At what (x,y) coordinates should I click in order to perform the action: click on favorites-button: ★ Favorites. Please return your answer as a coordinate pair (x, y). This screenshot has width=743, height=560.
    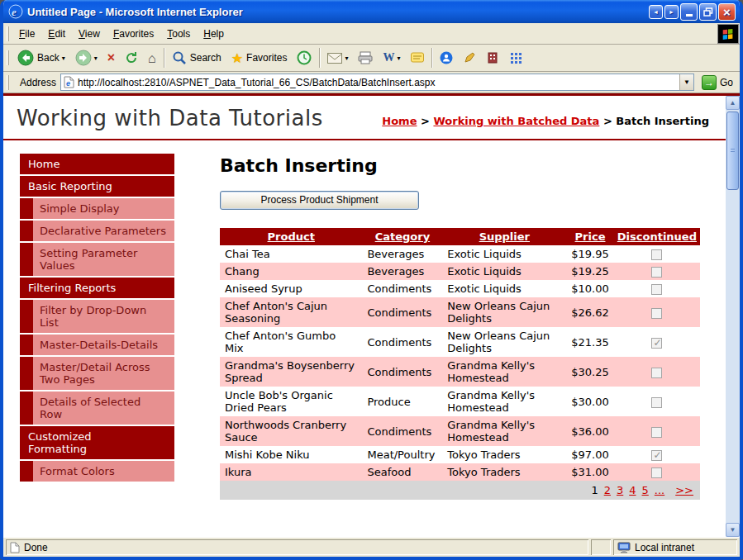
    Looking at the image, I should click on (260, 58).